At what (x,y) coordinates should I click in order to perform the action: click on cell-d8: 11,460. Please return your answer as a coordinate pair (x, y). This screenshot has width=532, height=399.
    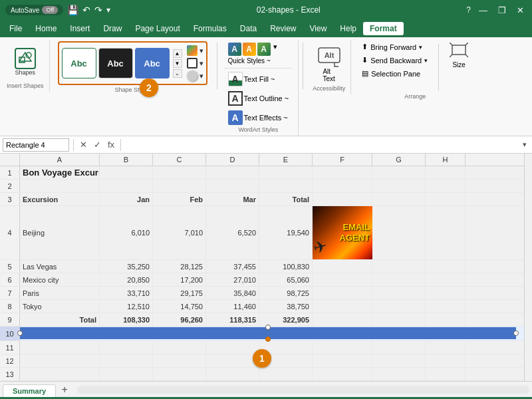
    Looking at the image, I should click on (233, 306).